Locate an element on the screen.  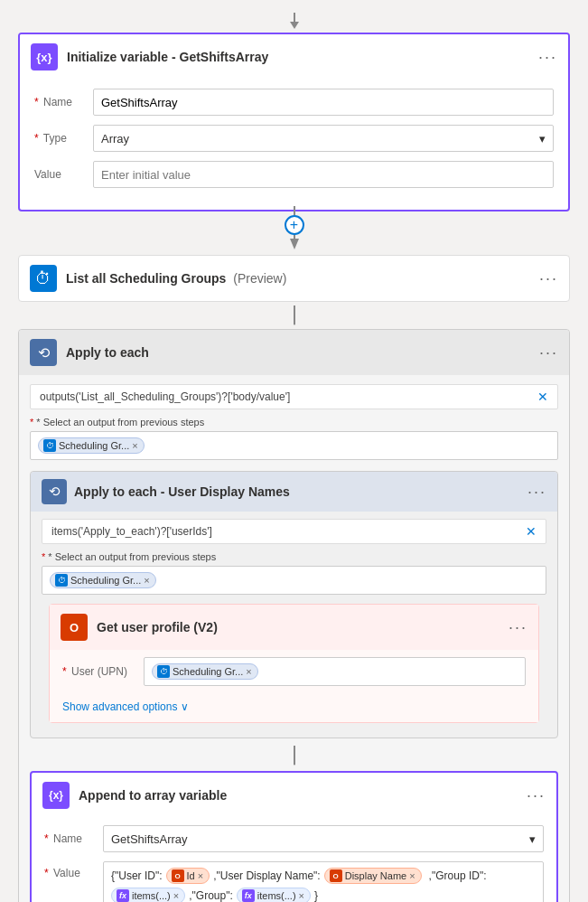
output-expression-text: outputs('List_all_Scheduling_Groups')?['… is located at coordinates (164, 397).